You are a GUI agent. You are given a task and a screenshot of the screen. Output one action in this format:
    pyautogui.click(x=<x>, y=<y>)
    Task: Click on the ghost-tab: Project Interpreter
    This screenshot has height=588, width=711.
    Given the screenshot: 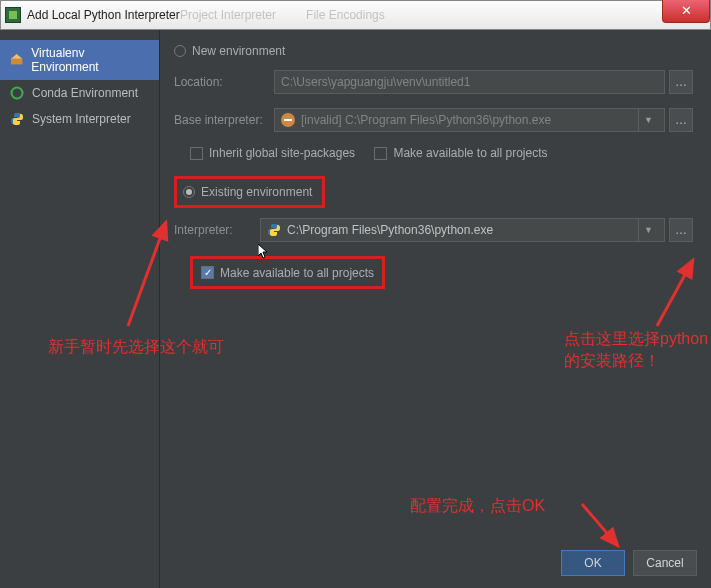 What is the action you would take?
    pyautogui.click(x=228, y=15)
    